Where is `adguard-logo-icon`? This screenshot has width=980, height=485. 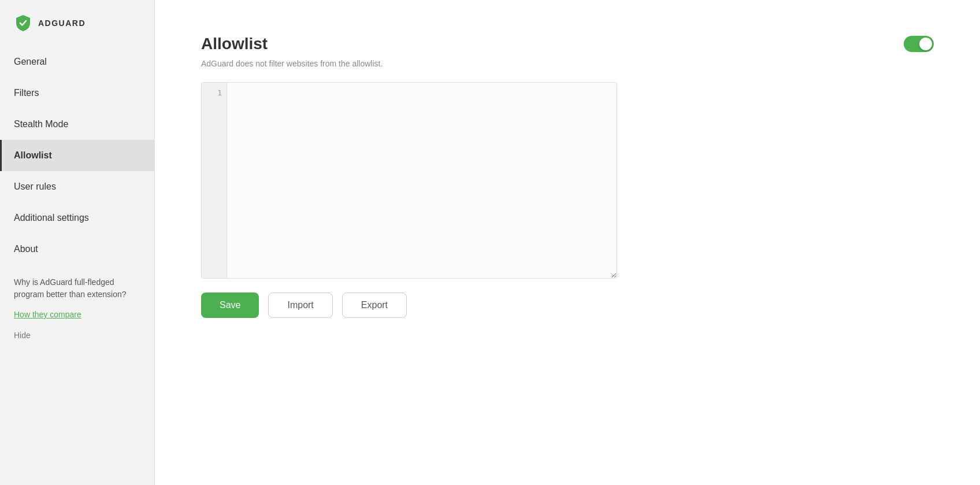 adguard-logo-icon is located at coordinates (23, 23).